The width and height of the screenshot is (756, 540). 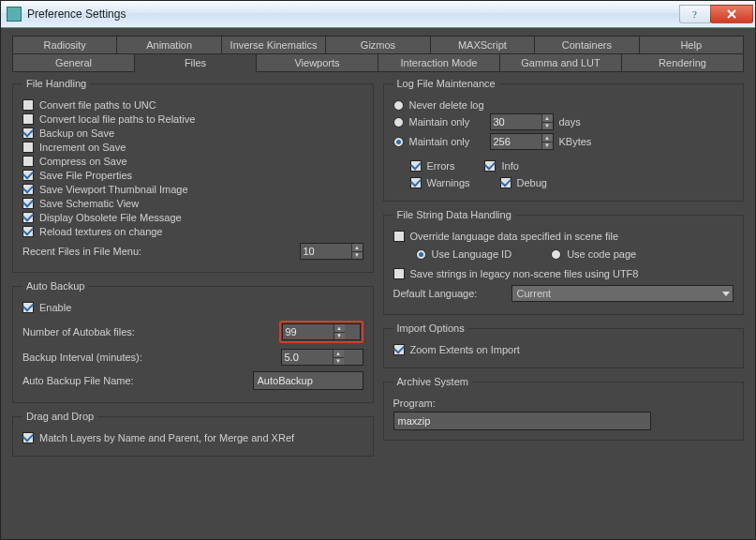 What do you see at coordinates (326, 251) in the screenshot?
I see `recent-files-input` at bounding box center [326, 251].